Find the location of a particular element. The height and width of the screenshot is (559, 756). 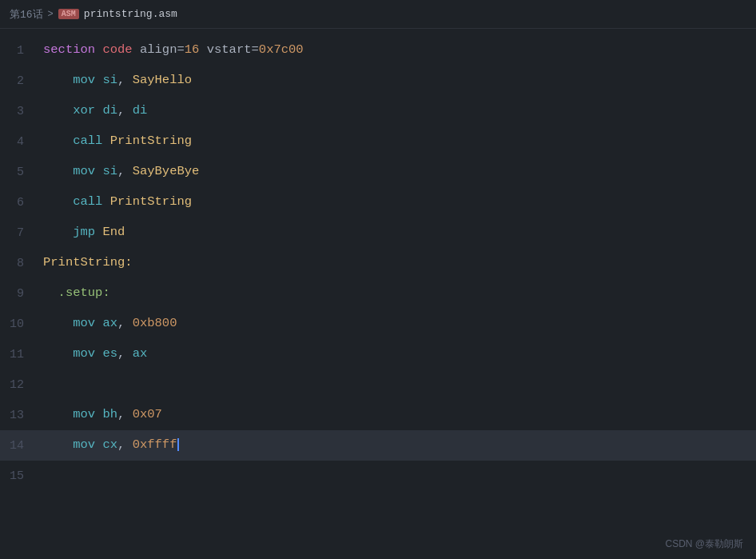

code-line-13: 13 mov bh, 0x07 is located at coordinates (378, 415).